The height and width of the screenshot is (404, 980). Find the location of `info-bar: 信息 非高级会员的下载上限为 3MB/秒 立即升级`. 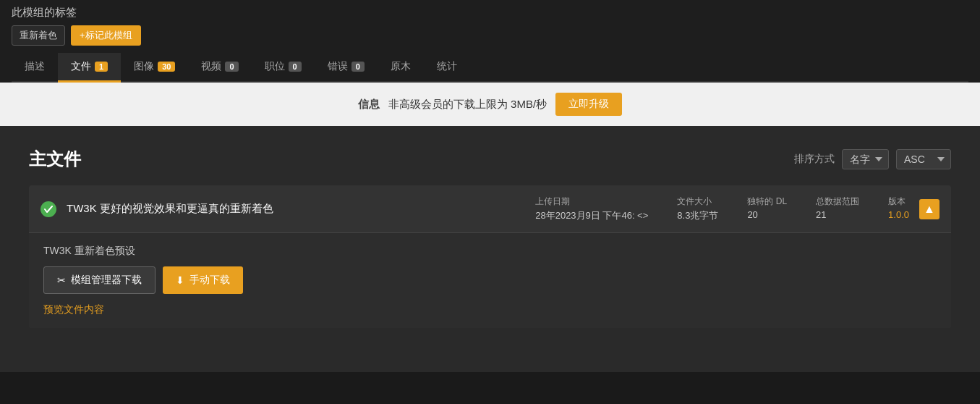

info-bar: 信息 非高级会员的下载上限为 3MB/秒 立即升级 is located at coordinates (490, 104).